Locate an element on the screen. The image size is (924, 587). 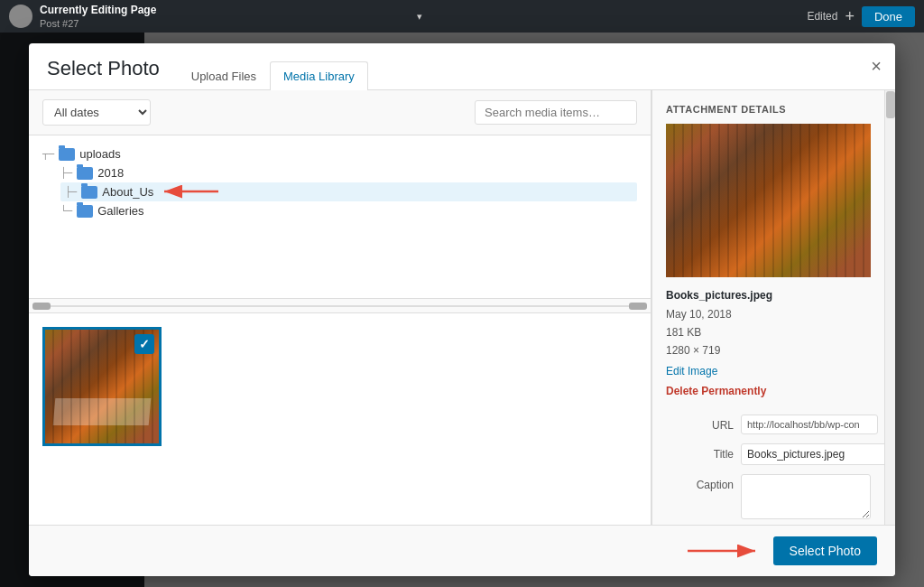
date-filter-select: All dates is located at coordinates (97, 112).